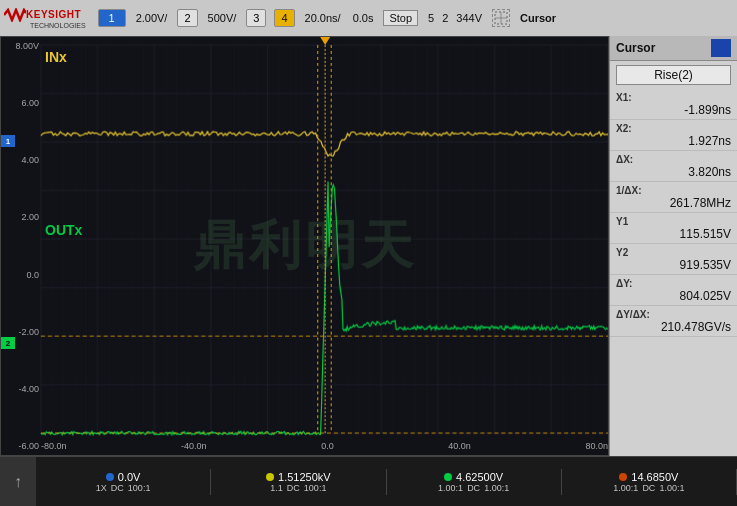 The width and height of the screenshot is (737, 506). I want to click on bottom-channels: 0.0V 1X DC 100:1 1.51250kV 1.1 DC 100:1, so click(386, 482).